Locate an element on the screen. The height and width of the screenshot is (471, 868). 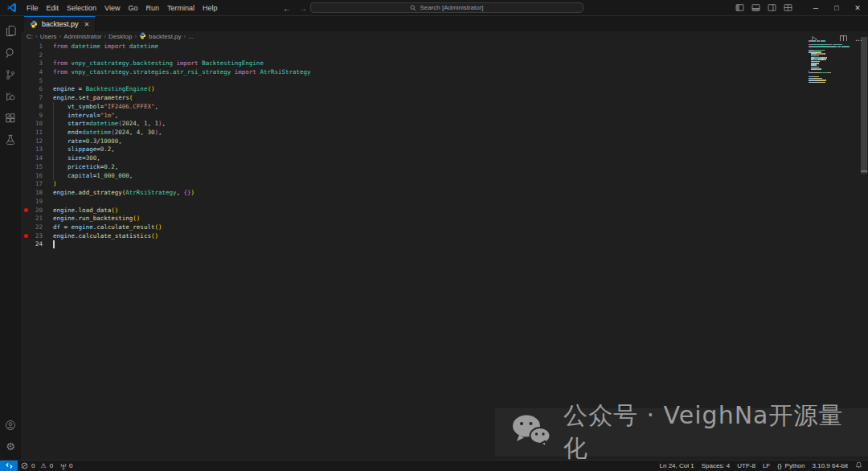
code-line: 9 interval="1m", is located at coordinates (444, 116).